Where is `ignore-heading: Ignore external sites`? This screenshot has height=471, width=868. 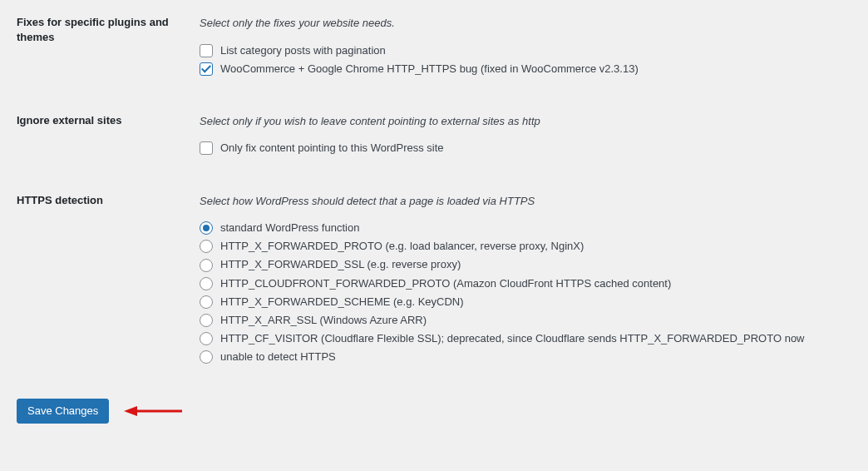 ignore-heading: Ignore external sites is located at coordinates (108, 119).